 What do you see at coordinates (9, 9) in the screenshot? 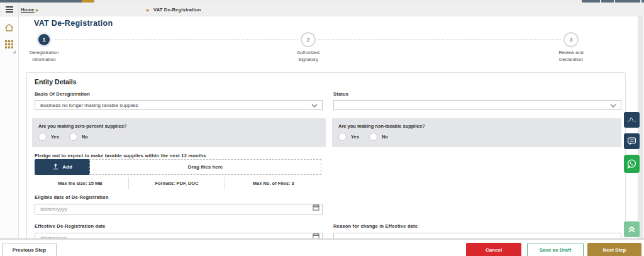
I see `hamburger-icon` at bounding box center [9, 9].